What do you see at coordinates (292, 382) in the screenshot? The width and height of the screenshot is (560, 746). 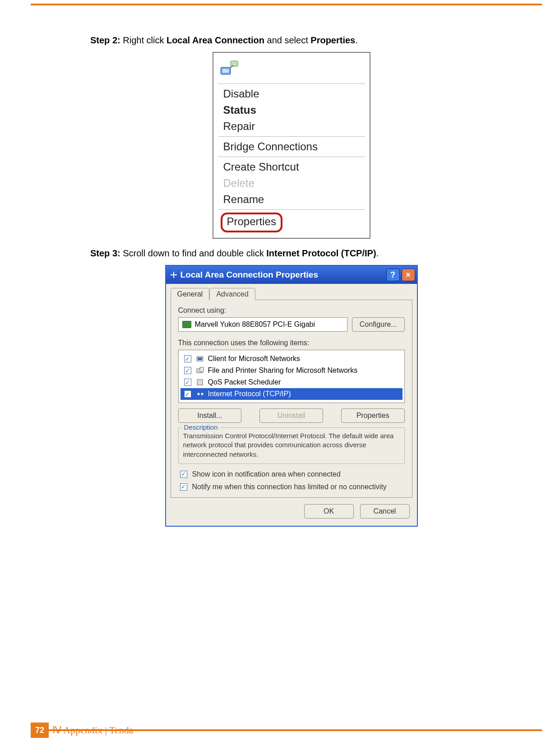 I see `list-item: QoS Packet Scheduler` at bounding box center [292, 382].